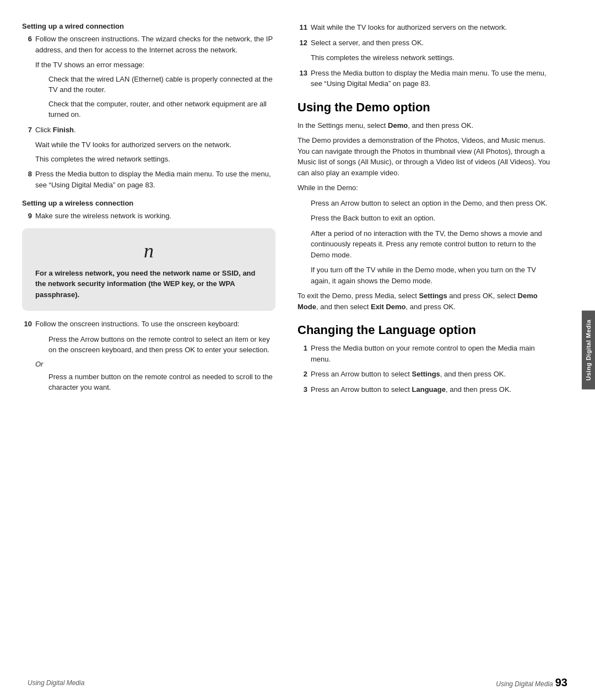 This screenshot has height=700, width=595. Describe the element at coordinates (149, 26) in the screenshot. I see `wired-heading: Setting up a wired connection` at that location.